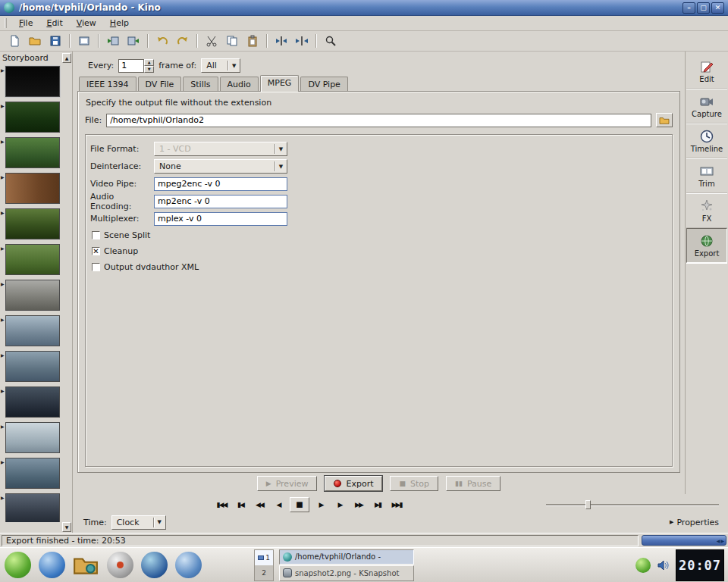  Describe the element at coordinates (211, 41) in the screenshot. I see `cut-button` at that location.